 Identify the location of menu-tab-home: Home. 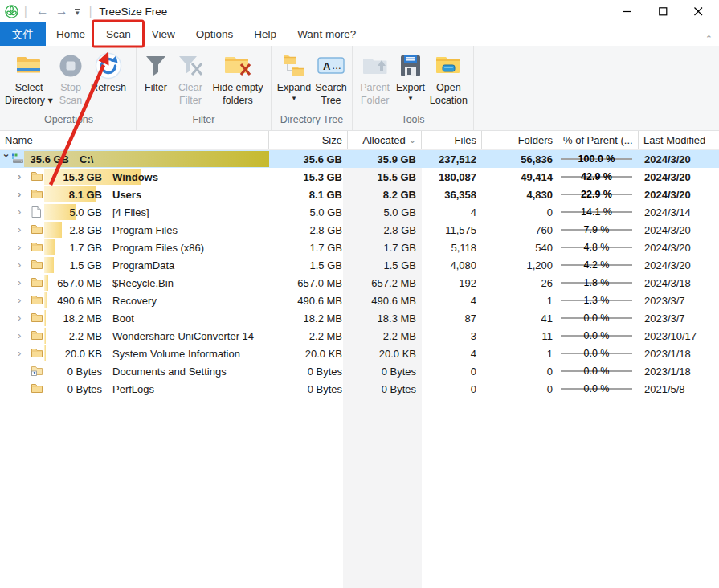
(71, 34).